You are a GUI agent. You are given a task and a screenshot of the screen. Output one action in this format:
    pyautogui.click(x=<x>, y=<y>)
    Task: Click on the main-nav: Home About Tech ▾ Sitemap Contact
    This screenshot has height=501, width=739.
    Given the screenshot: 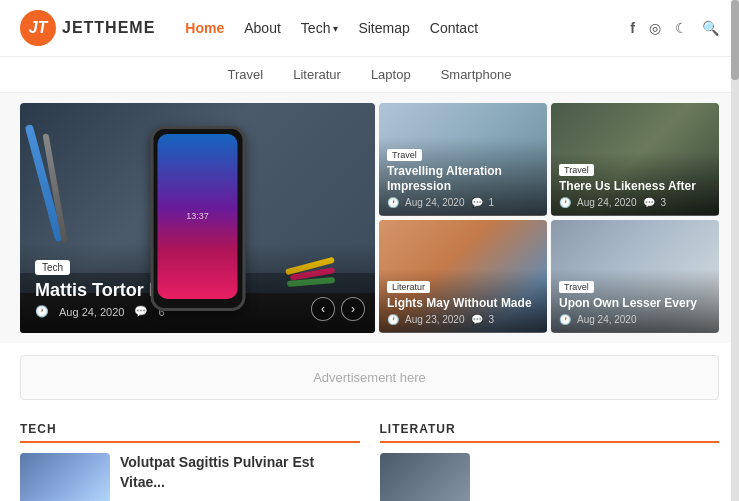 What is the action you would take?
    pyautogui.click(x=332, y=28)
    